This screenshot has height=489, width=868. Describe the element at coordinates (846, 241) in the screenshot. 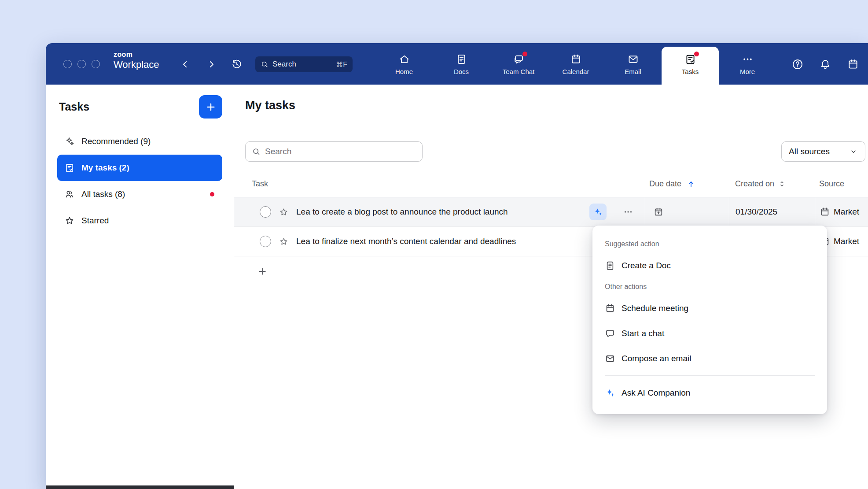

I see `source-label: Market` at that location.